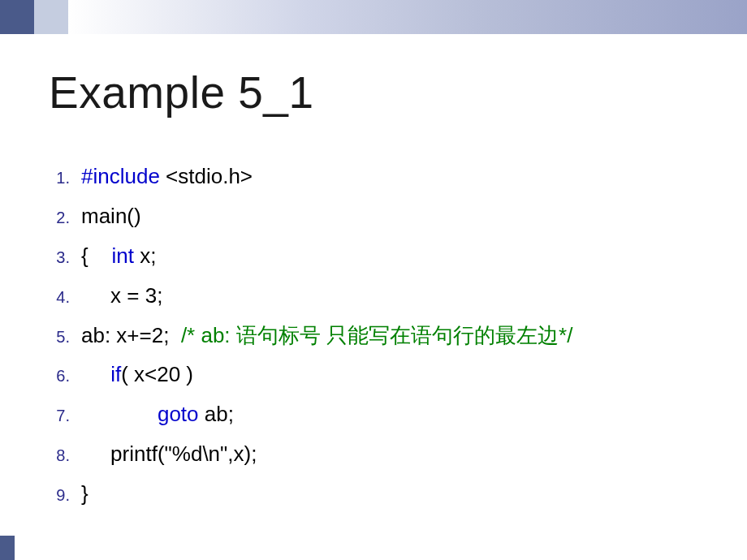  Describe the element at coordinates (55, 218) in the screenshot. I see `line-number: 2.` at that location.